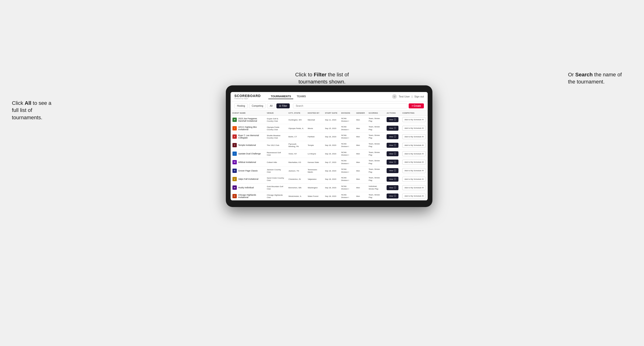  I want to click on hosted-by-text: Valparaiso, so click(312, 179).